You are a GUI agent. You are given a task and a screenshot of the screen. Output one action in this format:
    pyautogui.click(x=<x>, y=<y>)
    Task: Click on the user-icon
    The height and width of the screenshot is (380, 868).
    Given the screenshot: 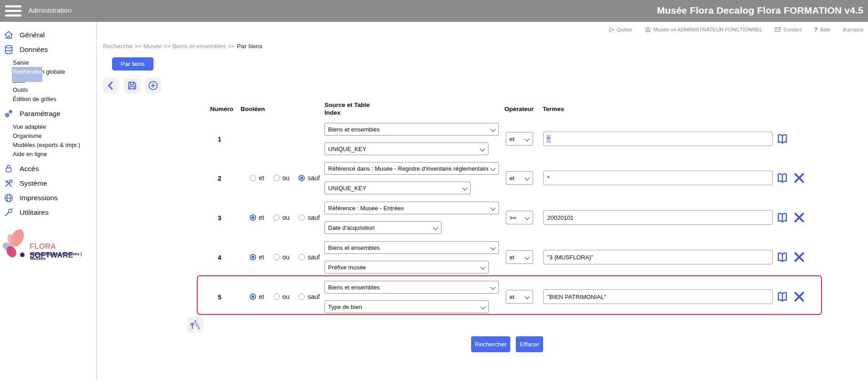 What is the action you would take?
    pyautogui.click(x=648, y=30)
    